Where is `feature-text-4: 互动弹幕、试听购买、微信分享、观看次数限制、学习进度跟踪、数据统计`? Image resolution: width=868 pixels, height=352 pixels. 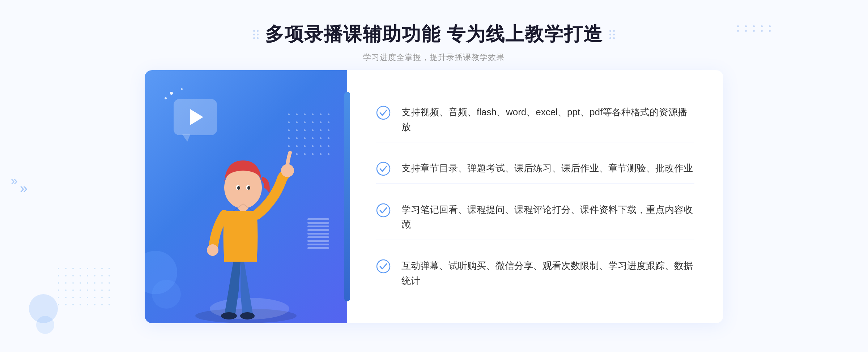
feature-text-4: 互动弹幕、试听购买、微信分享、观看次数限制、学习进度跟踪、数据统计 is located at coordinates (548, 273).